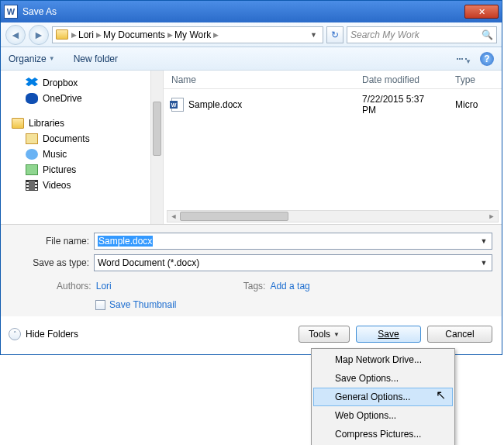 The image size is (504, 445). I want to click on file-name-value: Sample.docx, so click(126, 241).